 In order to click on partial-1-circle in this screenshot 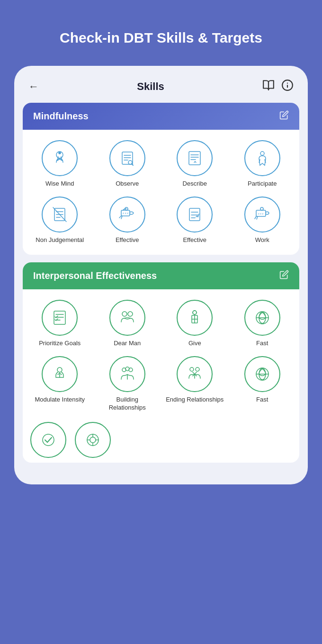, I will do `click(48, 440)`.